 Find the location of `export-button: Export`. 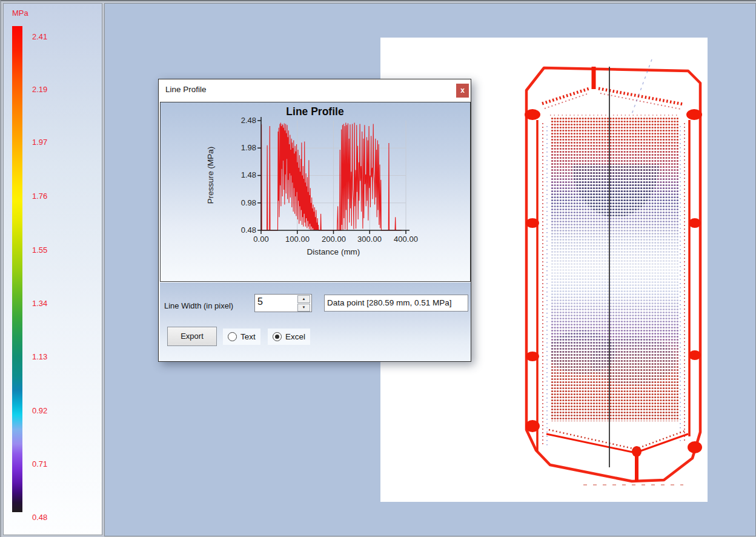

export-button: Export is located at coordinates (192, 336).